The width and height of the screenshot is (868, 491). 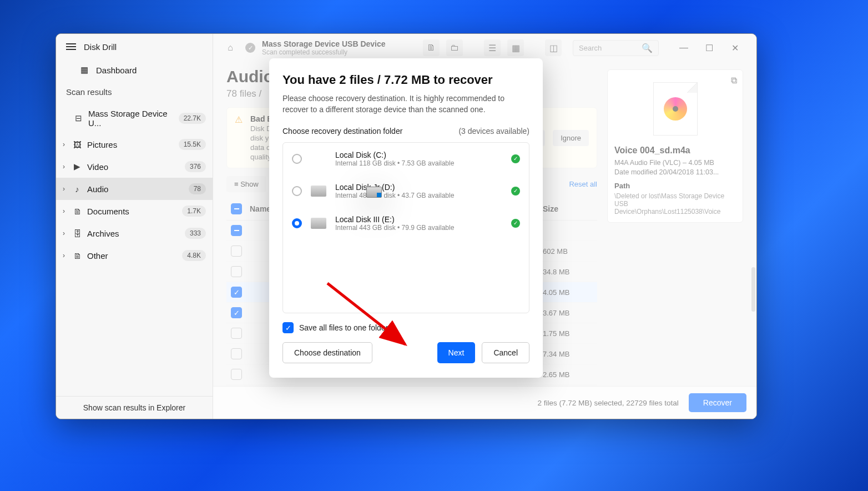 I want to click on choose-destination-button: Choose destination, so click(x=327, y=353).